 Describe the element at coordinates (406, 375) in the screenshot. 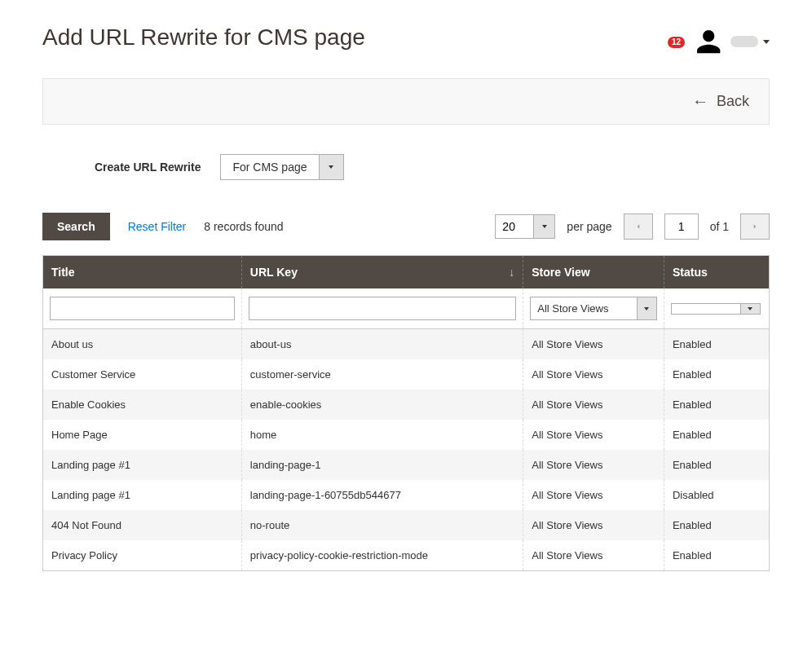

I see `table-row: Customer Servicecustomer-serviceAll Stor…` at that location.